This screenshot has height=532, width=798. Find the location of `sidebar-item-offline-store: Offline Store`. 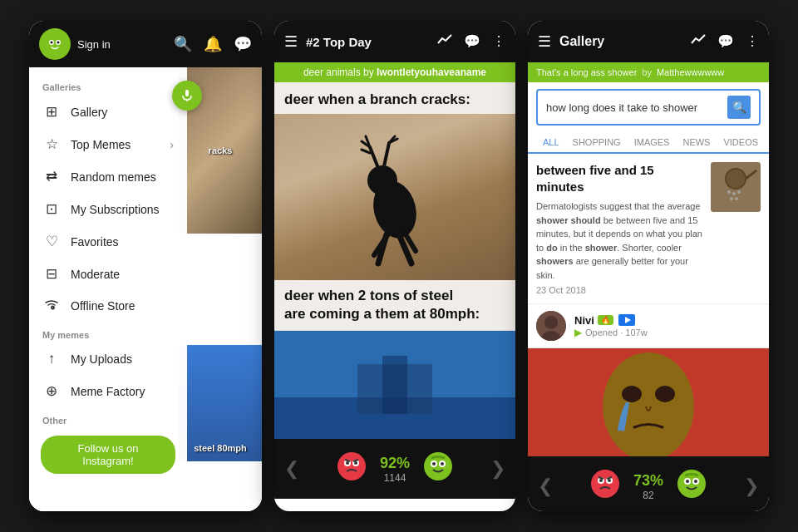

sidebar-item-offline-store: Offline Store is located at coordinates (108, 306).